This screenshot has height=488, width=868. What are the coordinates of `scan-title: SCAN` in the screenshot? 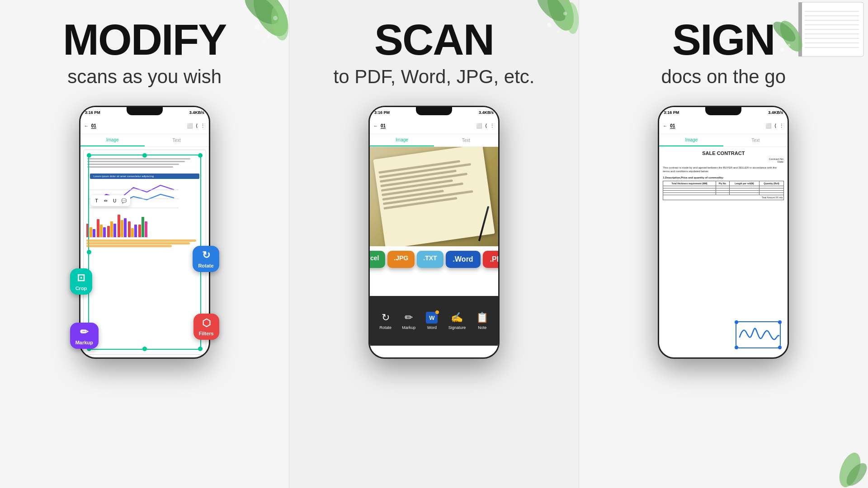 It's located at (434, 40).